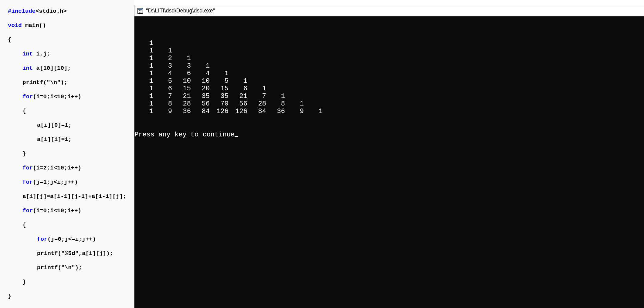  What do you see at coordinates (40, 140) in the screenshot?
I see `code-text: a[i][i]=1;` at bounding box center [40, 140].